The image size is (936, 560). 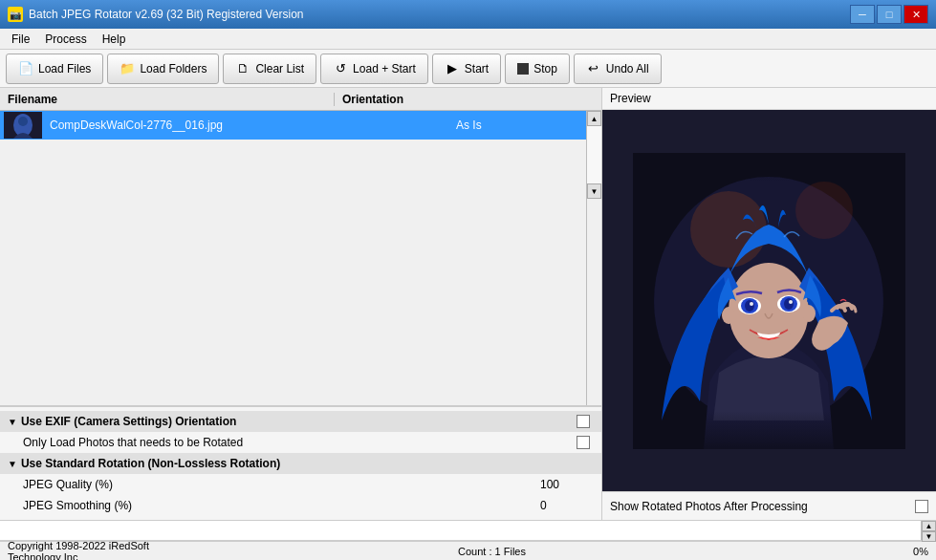 What do you see at coordinates (26, 69) in the screenshot?
I see `load-files-icon: 📄` at bounding box center [26, 69].